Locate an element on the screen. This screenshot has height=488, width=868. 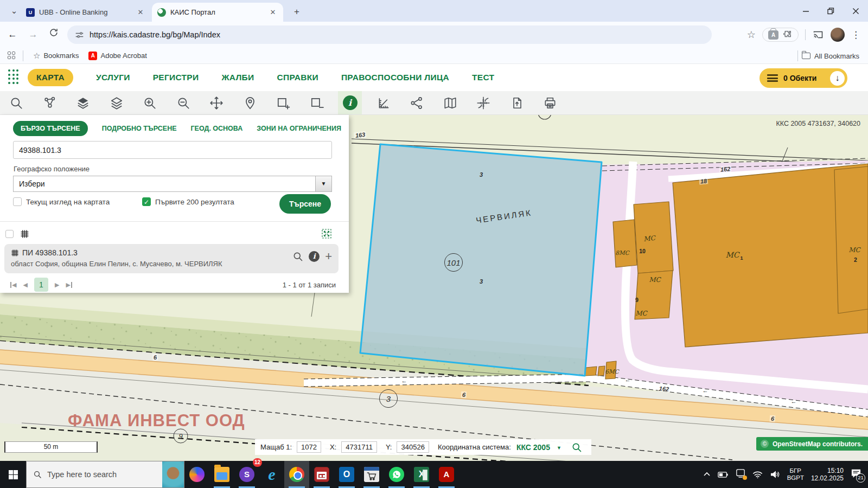
download-arrow-icon: ↓ is located at coordinates (838, 78).